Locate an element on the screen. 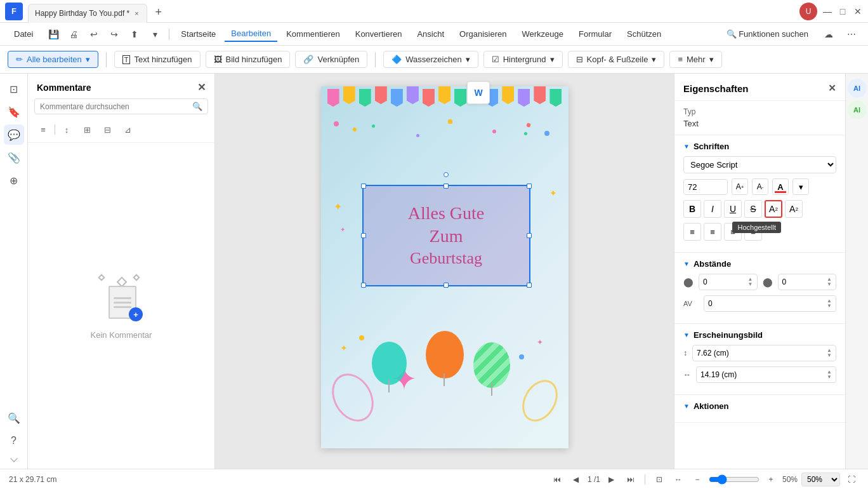 The image size is (868, 489). spacing-av-spinner: ▲ ▼ is located at coordinates (829, 304).